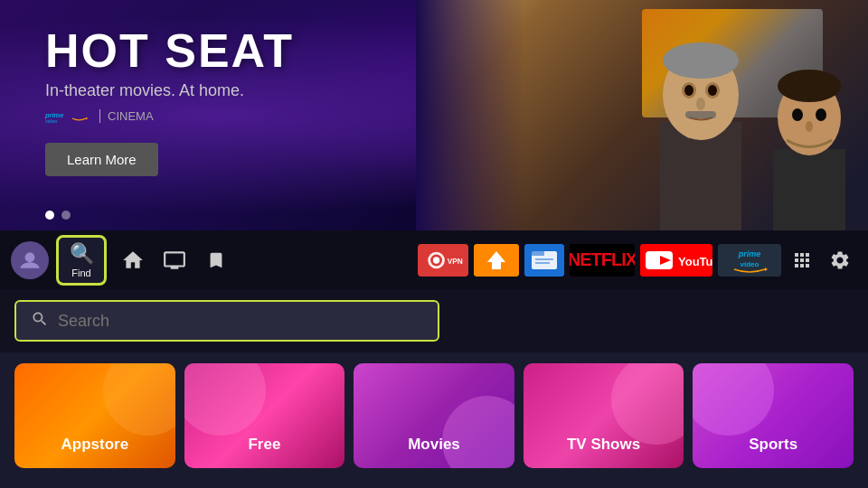 The width and height of the screenshot is (868, 488). What do you see at coordinates (68, 116) in the screenshot?
I see `prime-logo: prime video` at bounding box center [68, 116].